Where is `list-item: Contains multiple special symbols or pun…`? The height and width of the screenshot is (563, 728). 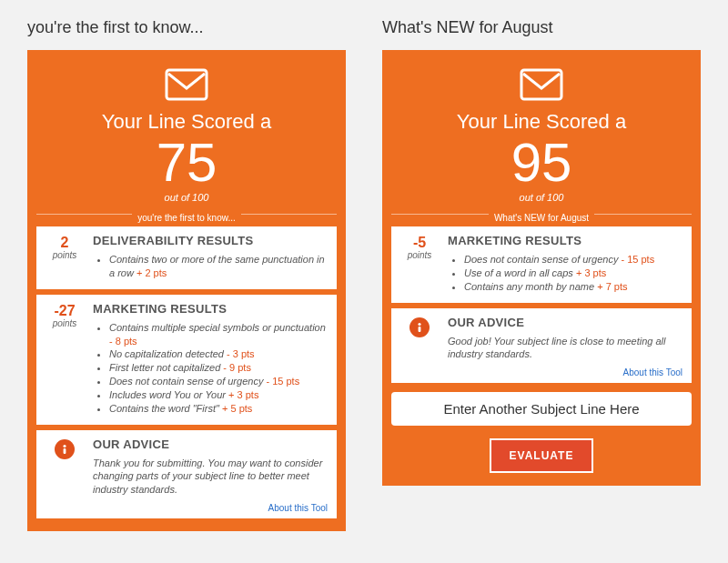
list-item: Contains multiple special symbols or pun… is located at coordinates (218, 335).